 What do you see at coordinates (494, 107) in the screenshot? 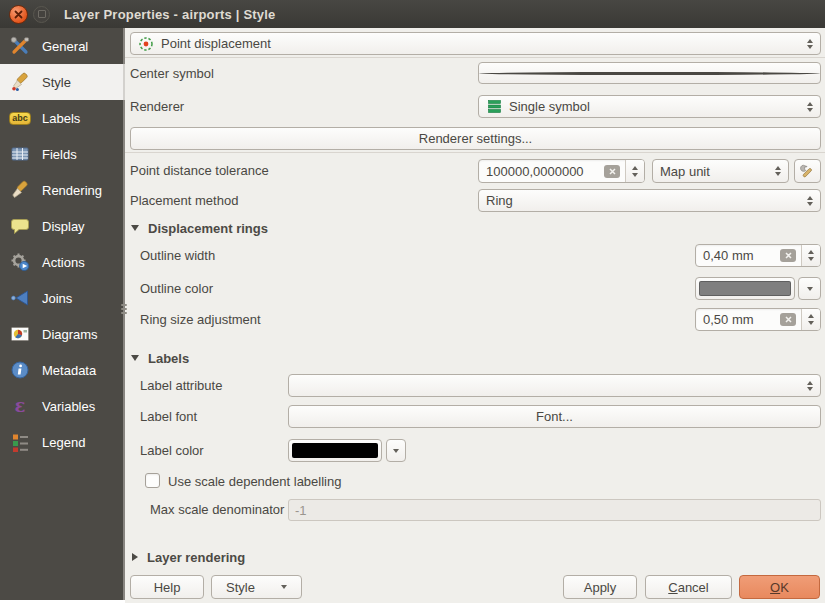
I see `single-symbol-icon` at bounding box center [494, 107].